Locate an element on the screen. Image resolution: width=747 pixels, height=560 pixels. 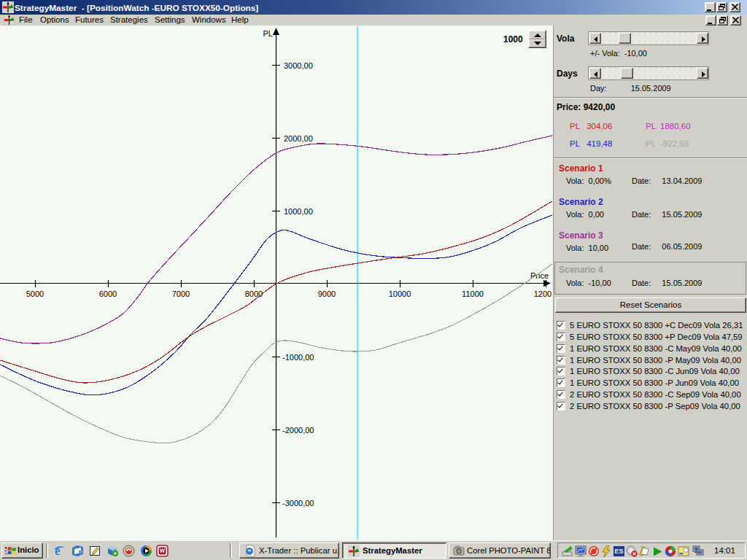
svg-text: -2000,00 is located at coordinates (298, 430).